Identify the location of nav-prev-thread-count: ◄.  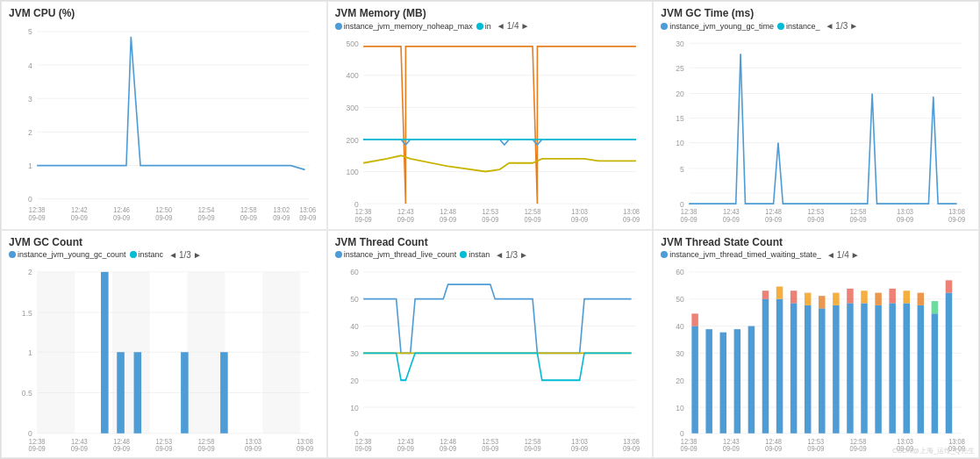
(499, 255).